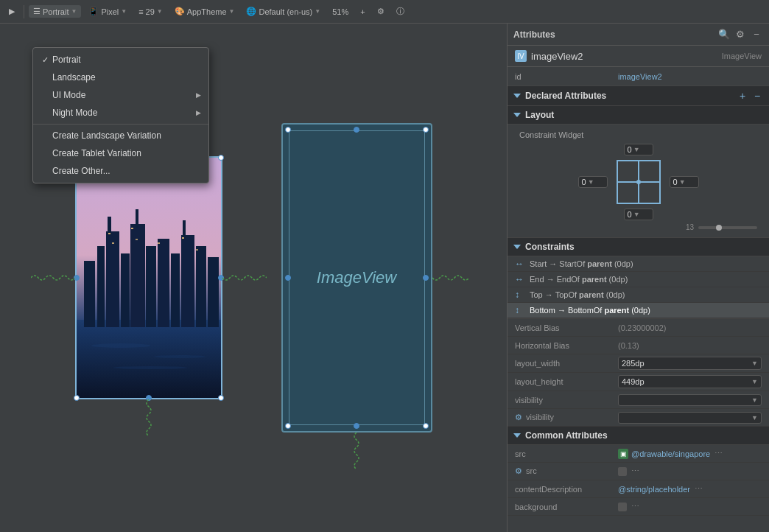 Image resolution: width=769 pixels, height=532 pixels. Describe the element at coordinates (340, 12) in the screenshot. I see `zoom-label: 51%` at that location.